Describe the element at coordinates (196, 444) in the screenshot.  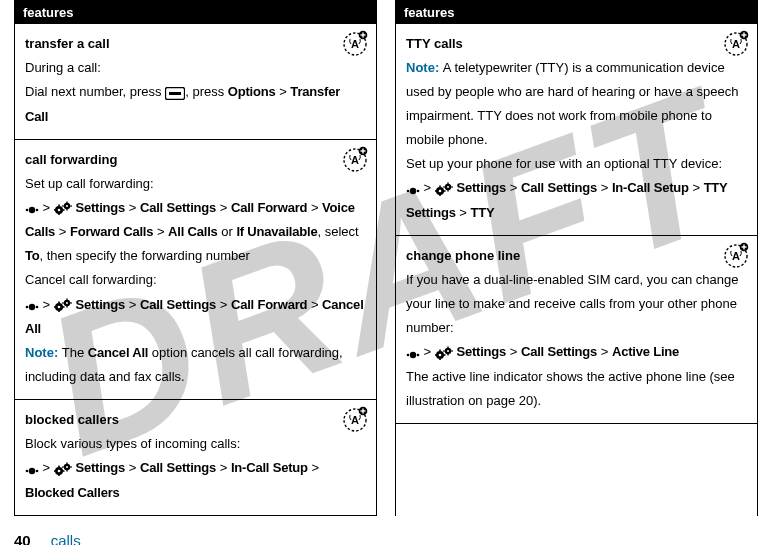
I see `feature-text: Block various types of incoming calls:` at that location.